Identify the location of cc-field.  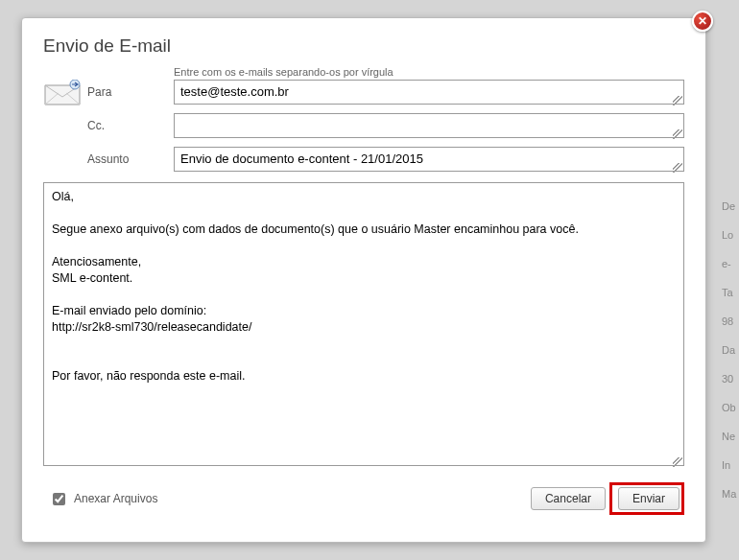
(429, 126).